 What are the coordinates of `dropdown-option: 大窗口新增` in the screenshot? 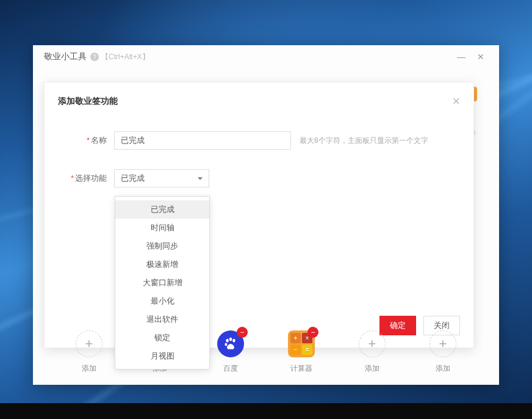 It's located at (162, 283).